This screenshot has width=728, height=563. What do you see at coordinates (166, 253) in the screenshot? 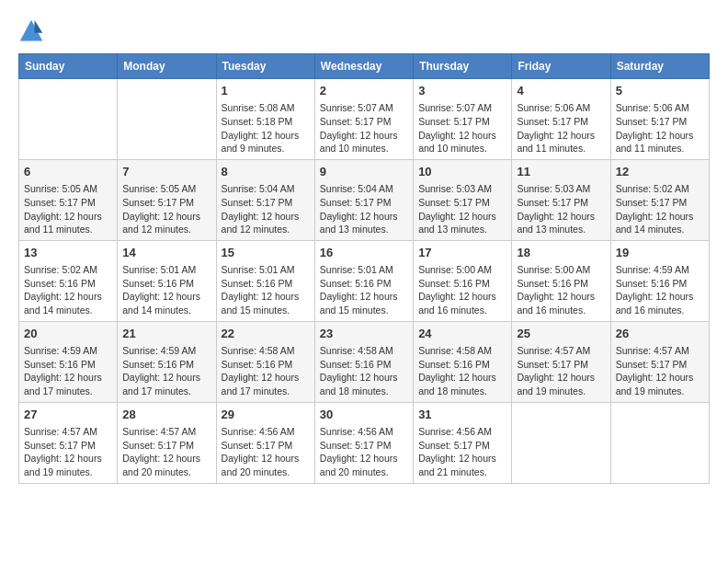
I see `day-number: 14` at bounding box center [166, 253].